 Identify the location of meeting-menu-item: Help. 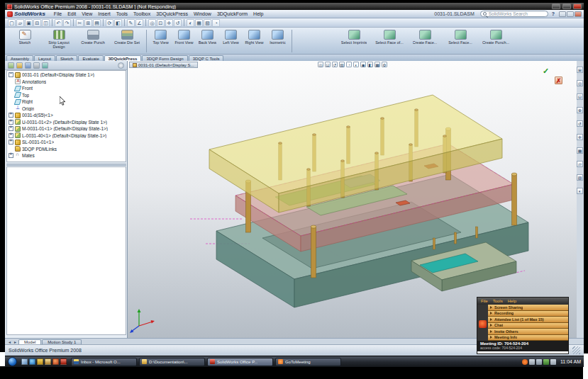
(512, 301).